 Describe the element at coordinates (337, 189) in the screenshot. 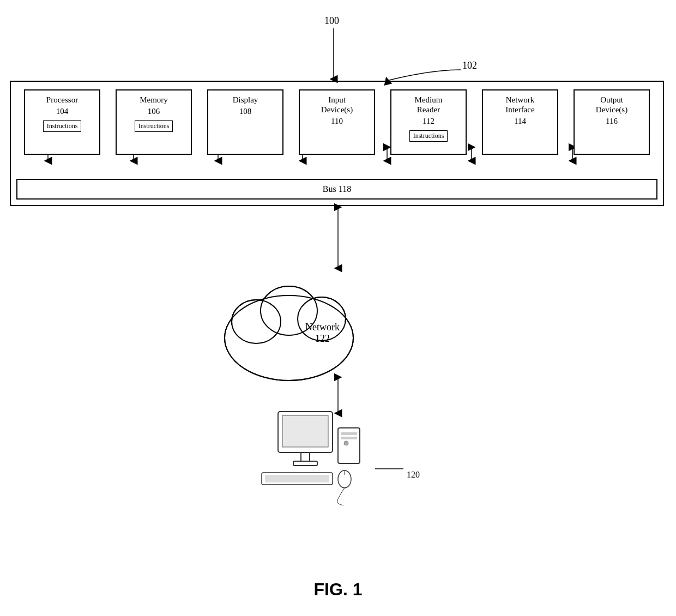

I see `bus-box: Bus 118` at that location.